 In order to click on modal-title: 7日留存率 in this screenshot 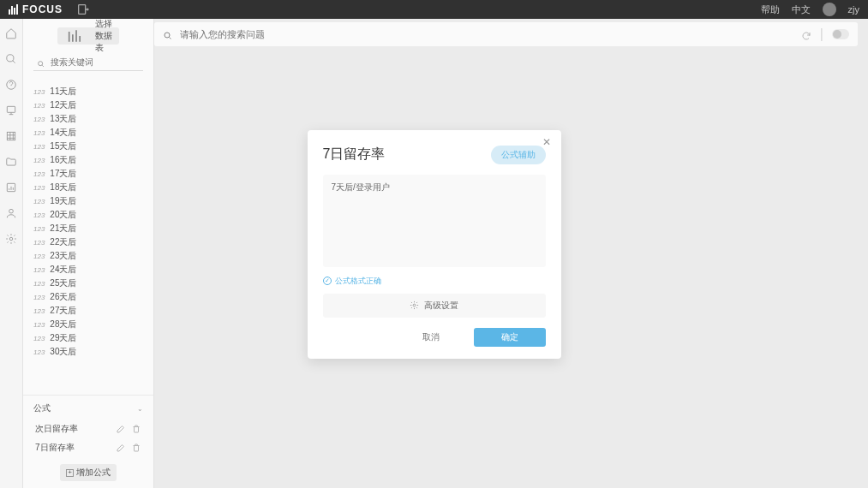, I will do `click(355, 154)`.